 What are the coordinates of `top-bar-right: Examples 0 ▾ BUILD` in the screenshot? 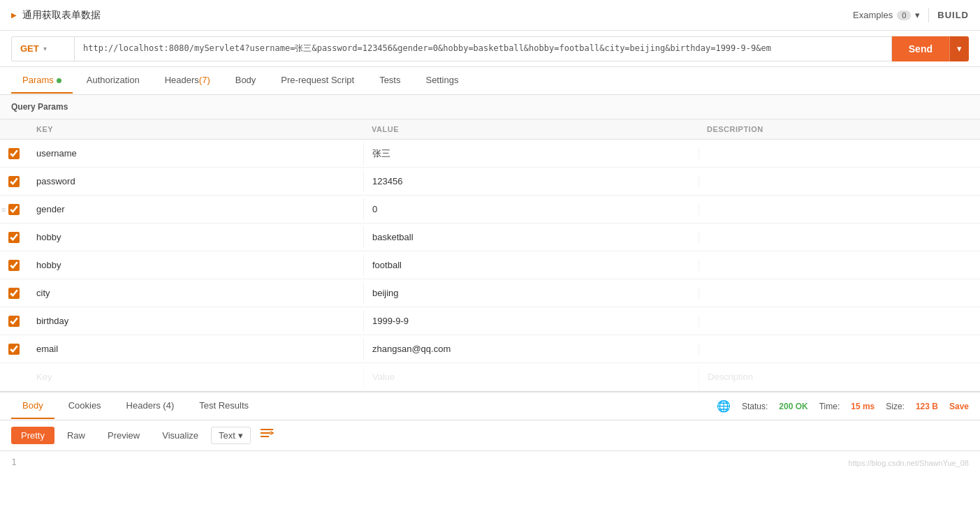 It's located at (911, 15).